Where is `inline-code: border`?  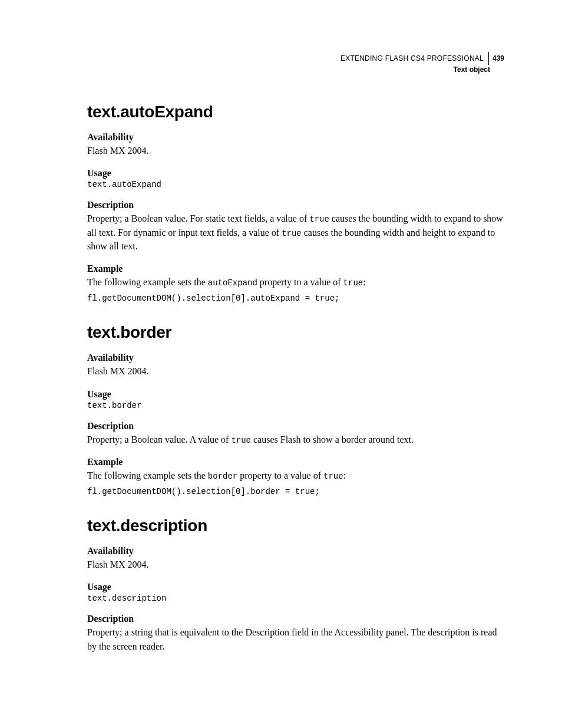
inline-code: border is located at coordinates (223, 476).